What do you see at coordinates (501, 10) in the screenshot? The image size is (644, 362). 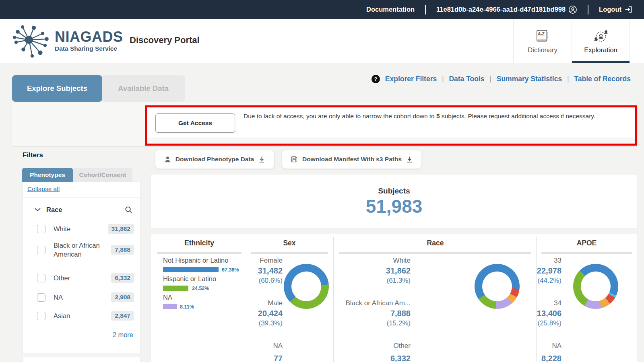 I see `user-id-text: 11e81d0b-a24e-4966-aa1d-d47d181bd998` at bounding box center [501, 10].